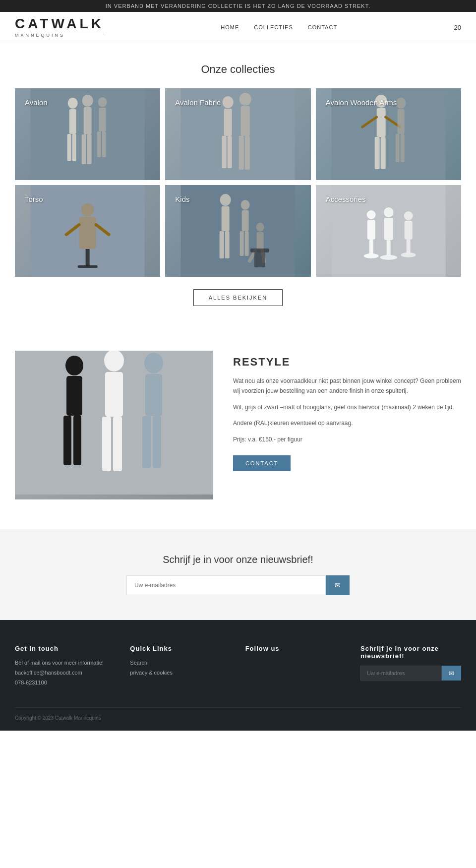 The width and height of the screenshot is (476, 868). I want to click on top-banner: IN VERBAND MET VERANDERING COLLECTIE IS …, so click(238, 6).